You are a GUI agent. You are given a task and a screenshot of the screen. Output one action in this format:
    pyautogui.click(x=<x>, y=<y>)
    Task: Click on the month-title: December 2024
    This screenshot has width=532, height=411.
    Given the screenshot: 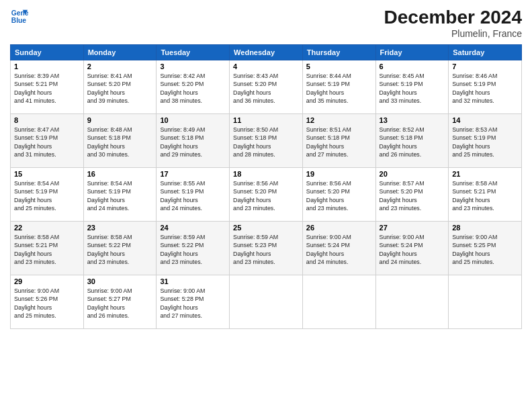 What is the action you would take?
    pyautogui.click(x=453, y=17)
    